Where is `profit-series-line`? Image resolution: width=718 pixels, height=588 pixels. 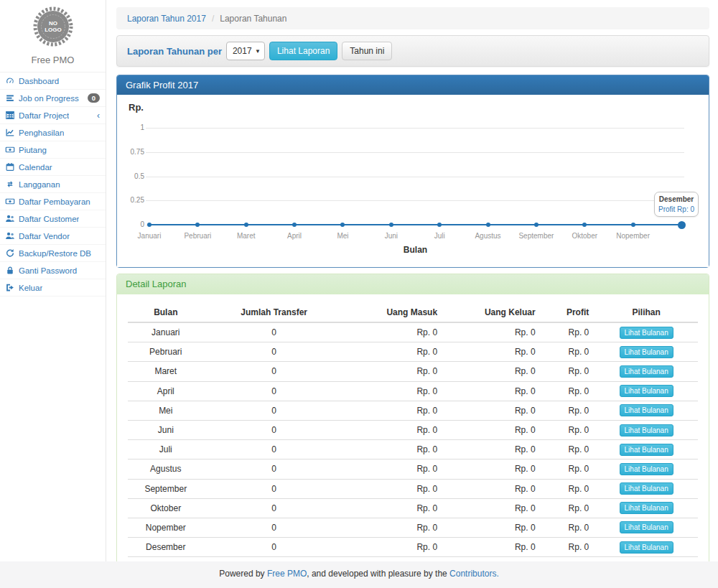
profit-series-line is located at coordinates (415, 225).